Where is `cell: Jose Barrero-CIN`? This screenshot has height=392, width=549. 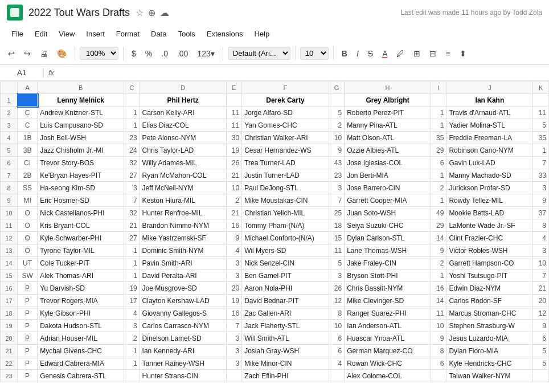
cell: Jose Barrero-CIN is located at coordinates (388, 188).